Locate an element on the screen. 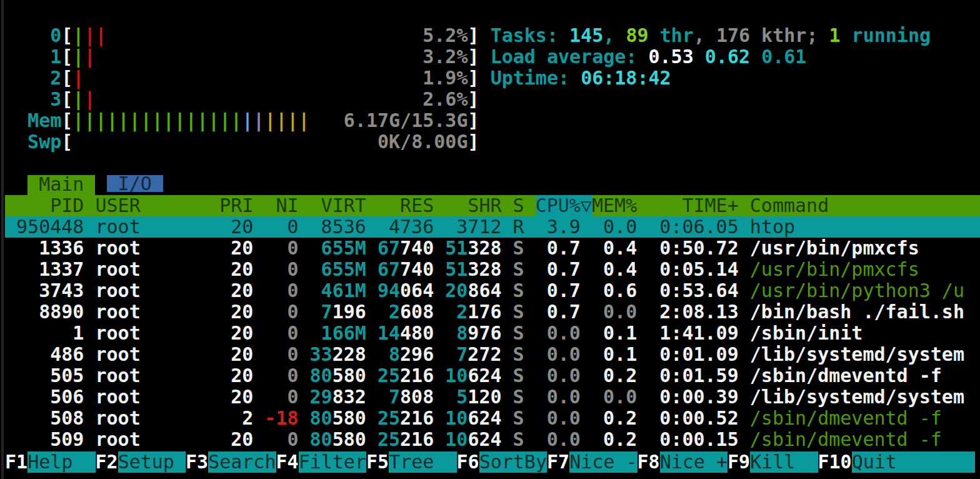  process-row: 1root200166M144808976S0.00.11:41.09/sbin… is located at coordinates (492, 333).